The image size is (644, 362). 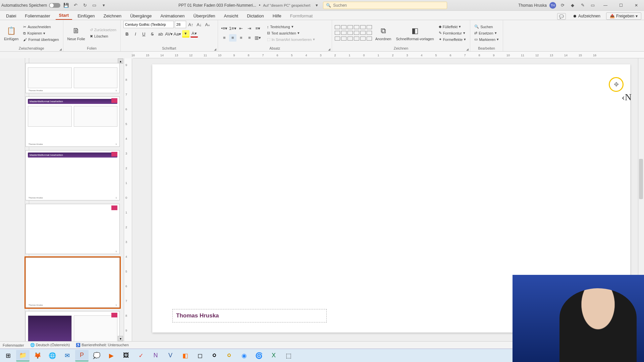 I want to click on bullets-icon: •≡▾, so click(x=224, y=28).